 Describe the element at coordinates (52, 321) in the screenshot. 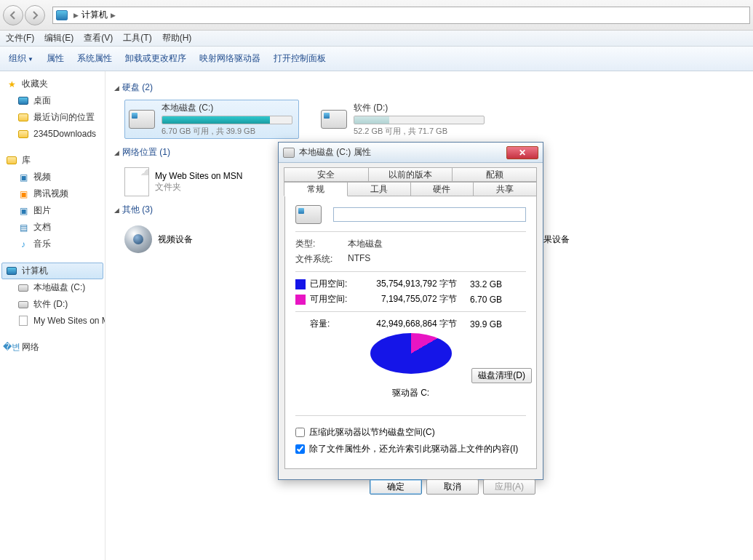

I see `tree-webdav: My Web Sites on MSN` at that location.